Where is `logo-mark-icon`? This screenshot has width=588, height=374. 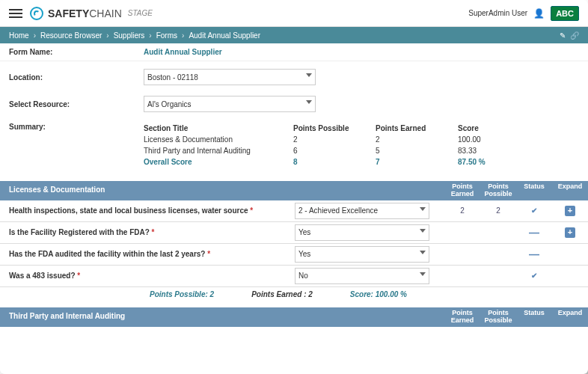 logo-mark-icon is located at coordinates (37, 13).